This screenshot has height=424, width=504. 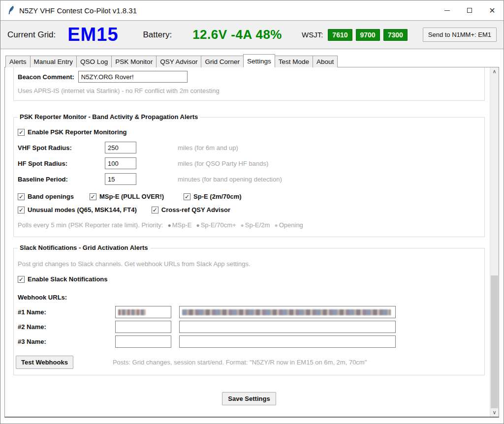 What do you see at coordinates (249, 91) in the screenshot?
I see `beacon-hint: Uses APRS-IS (internet via Starlink) - n…` at bounding box center [249, 91].